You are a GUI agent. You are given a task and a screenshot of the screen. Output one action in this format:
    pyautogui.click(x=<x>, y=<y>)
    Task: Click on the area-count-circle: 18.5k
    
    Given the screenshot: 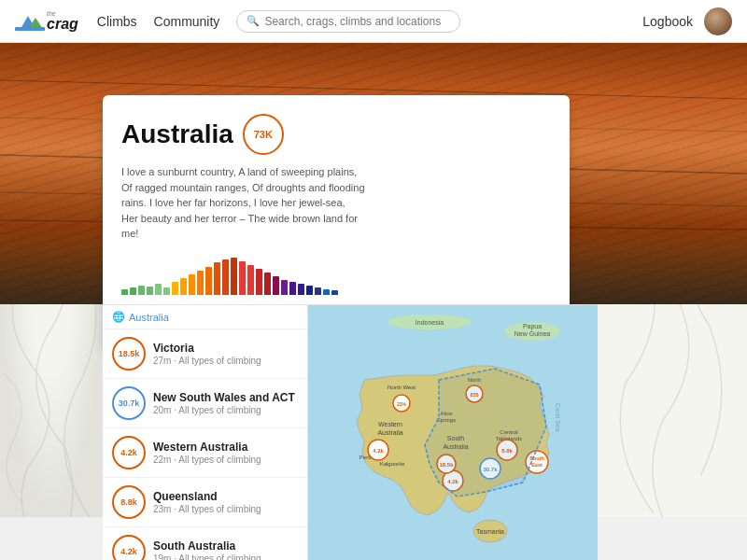 What is the action you would take?
    pyautogui.click(x=129, y=354)
    